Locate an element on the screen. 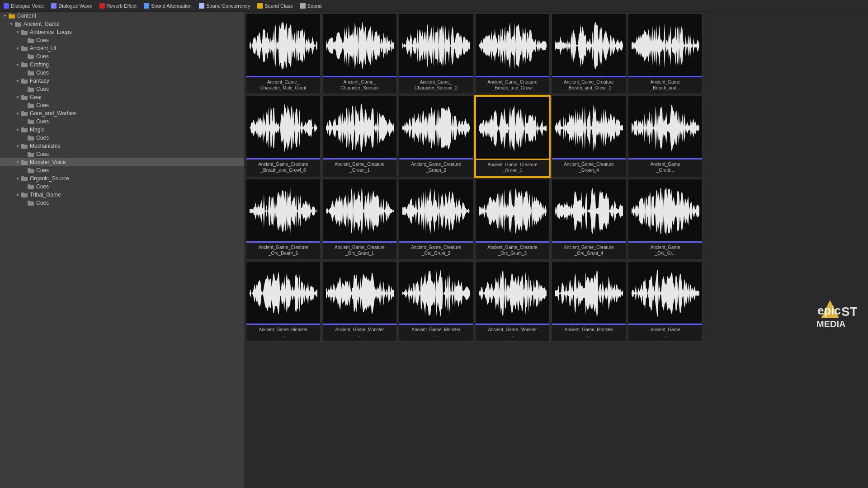 Image resolution: width=868 pixels, height=488 pixels. sidebar-item-ambience-cues: Cues is located at coordinates (122, 40).